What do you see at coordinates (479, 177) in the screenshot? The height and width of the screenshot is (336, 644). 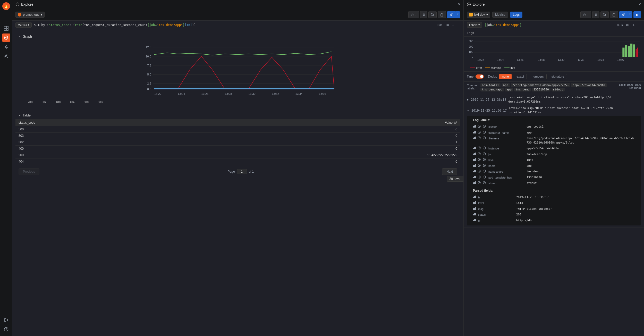 I see `filter-in-btn-pod-hash` at bounding box center [479, 177].